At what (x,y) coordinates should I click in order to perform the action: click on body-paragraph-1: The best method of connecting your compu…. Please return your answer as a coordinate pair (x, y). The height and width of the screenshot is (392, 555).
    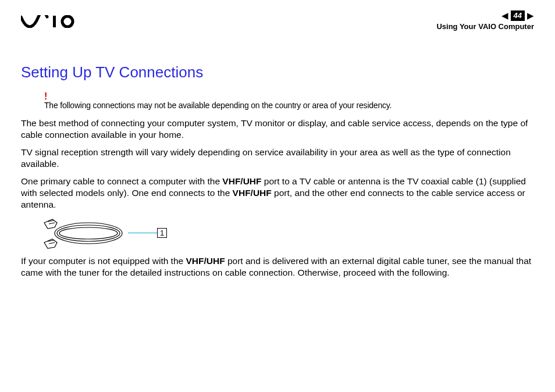
    Looking at the image, I should click on (278, 129).